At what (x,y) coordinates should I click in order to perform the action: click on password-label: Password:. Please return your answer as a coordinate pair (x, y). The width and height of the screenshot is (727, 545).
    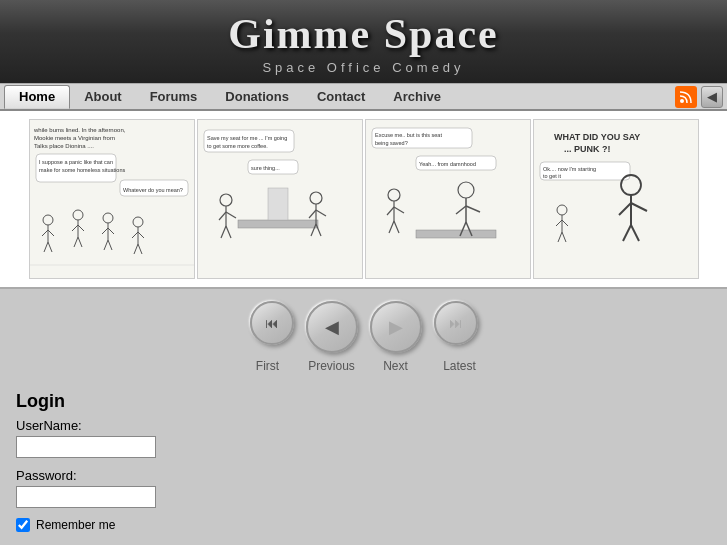
    Looking at the image, I should click on (364, 476).